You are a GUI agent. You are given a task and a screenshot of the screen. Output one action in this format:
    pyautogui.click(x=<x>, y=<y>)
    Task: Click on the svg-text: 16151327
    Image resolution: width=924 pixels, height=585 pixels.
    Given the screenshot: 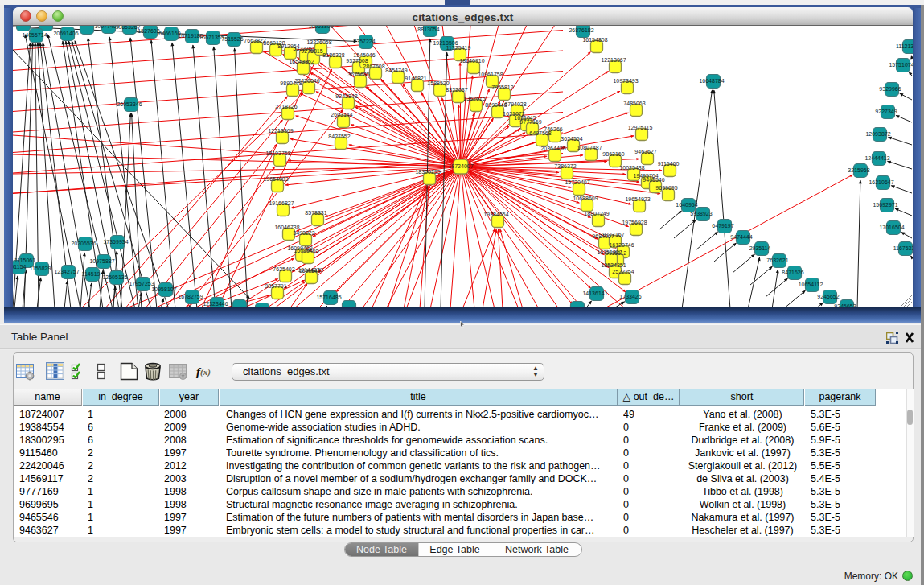 What is the action you would take?
    pyautogui.click(x=610, y=253)
    